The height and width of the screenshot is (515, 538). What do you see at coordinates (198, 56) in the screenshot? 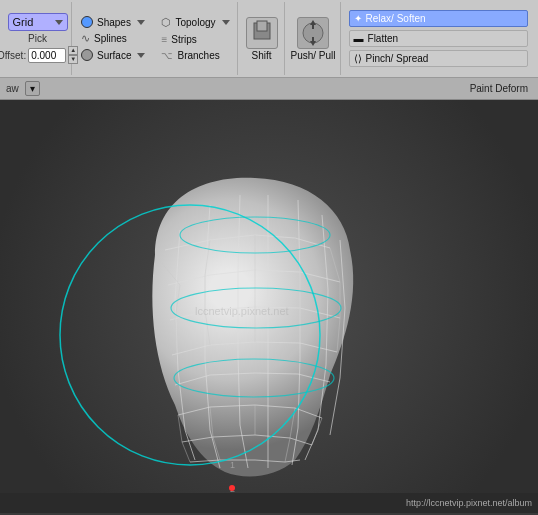
I see `branches-label: Branches` at bounding box center [198, 56].